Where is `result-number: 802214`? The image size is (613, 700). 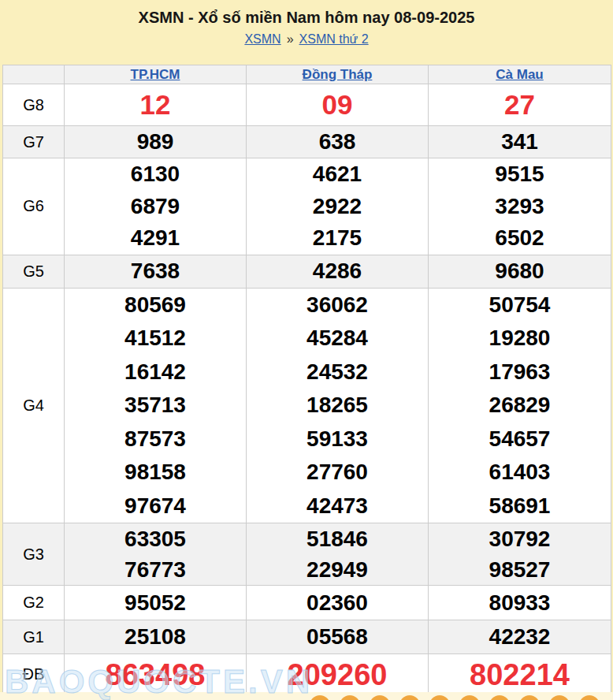 result-number: 802214 is located at coordinates (520, 675).